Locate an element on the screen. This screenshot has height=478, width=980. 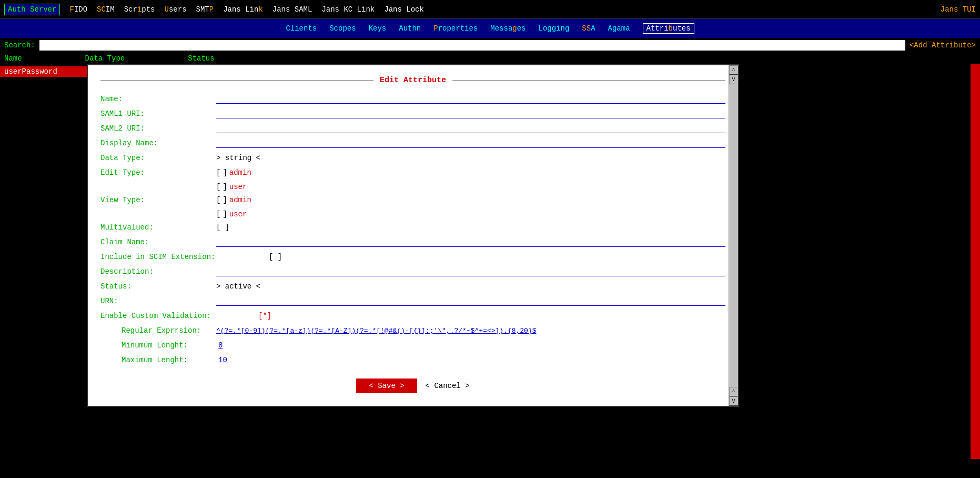
jans-link-nav-item: Jans Link is located at coordinates (243, 9).